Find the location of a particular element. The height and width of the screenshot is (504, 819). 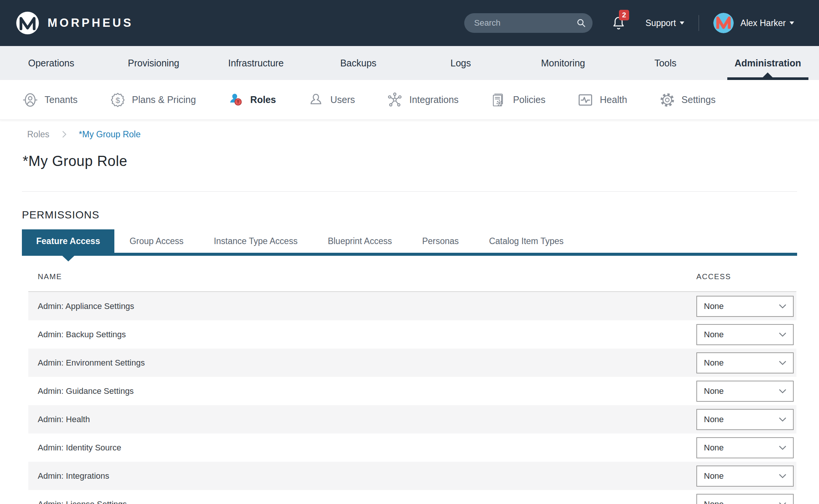

sub-nav-item-label: Plans & Pricing is located at coordinates (164, 100).